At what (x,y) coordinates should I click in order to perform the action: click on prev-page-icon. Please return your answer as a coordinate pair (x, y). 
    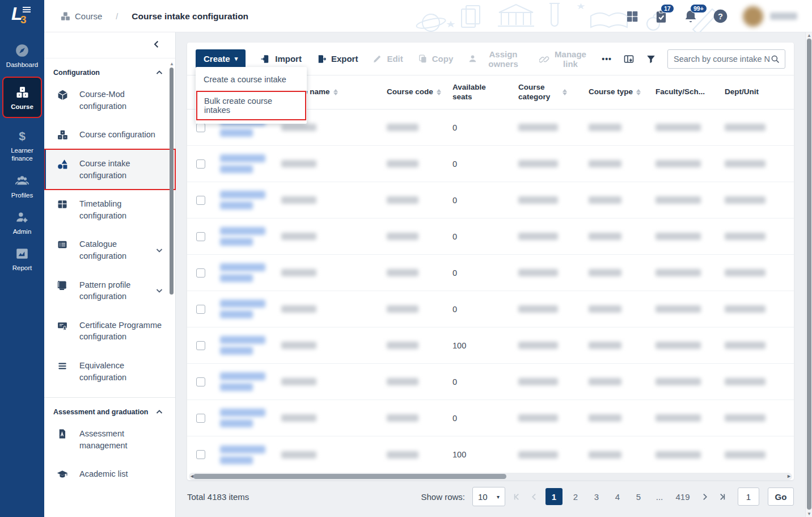
    Looking at the image, I should click on (534, 497).